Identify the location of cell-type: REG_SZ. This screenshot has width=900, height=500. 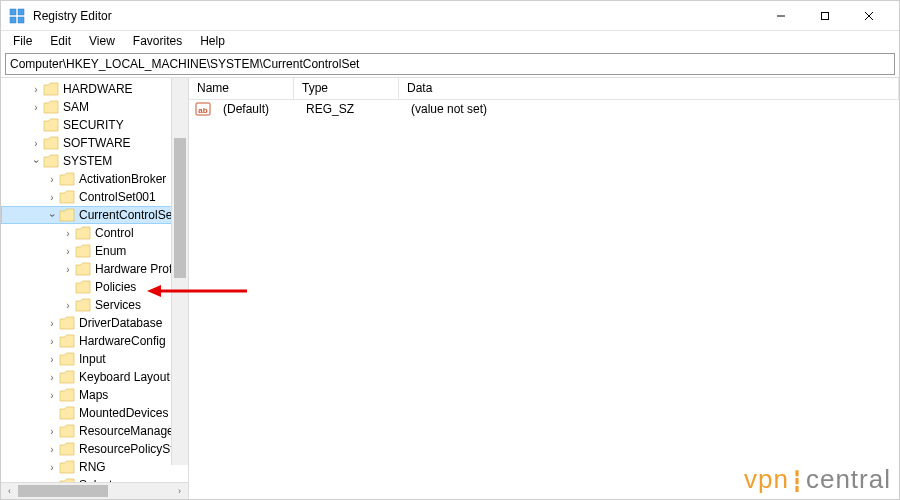
(350, 109).